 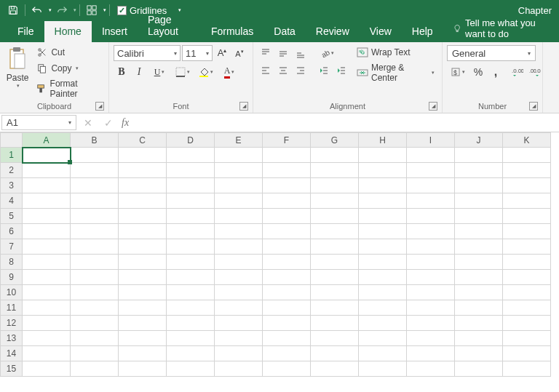 I want to click on column-header: H, so click(x=383, y=140).